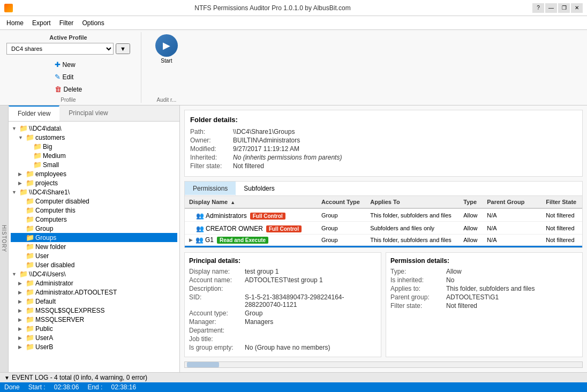  I want to click on account-name: G1, so click(209, 240).